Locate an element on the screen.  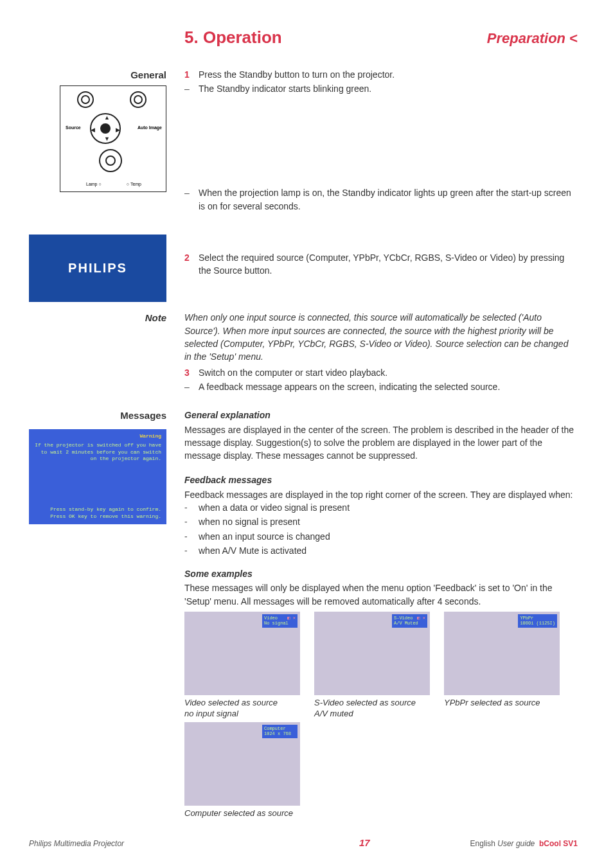
example-caption: YPbPr selected as source is located at coordinates (502, 703).